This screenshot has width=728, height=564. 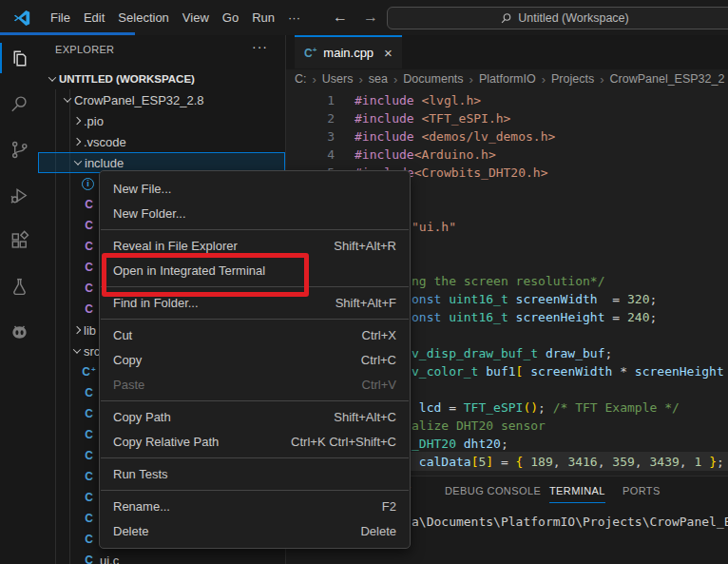 I want to click on menu-overflow-icon: ···, so click(x=295, y=18).